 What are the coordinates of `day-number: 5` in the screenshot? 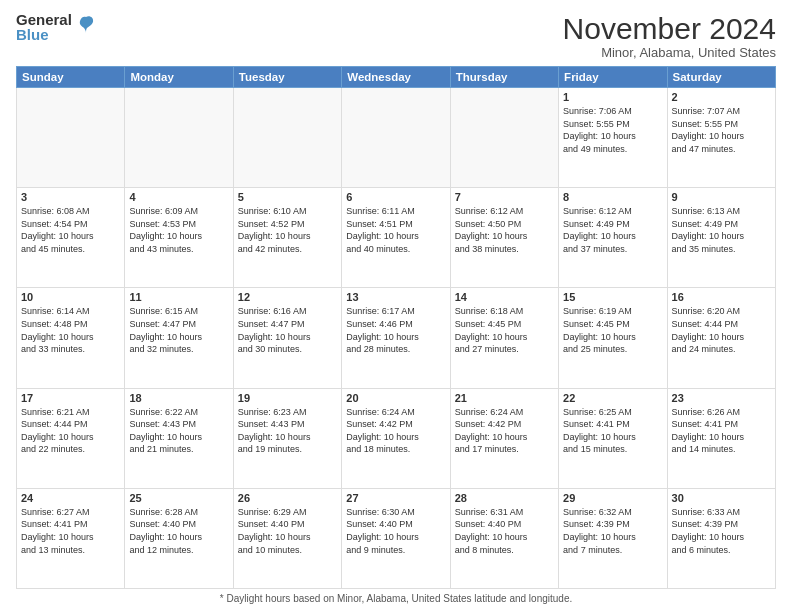 It's located at (288, 197).